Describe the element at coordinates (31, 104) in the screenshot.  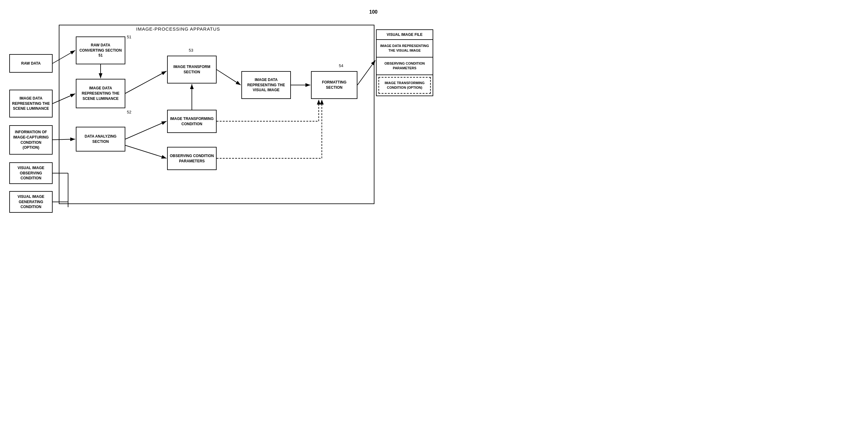
I see `block-image-data-scene: IMAGE DATA REPRESENTING THE SCENE LUMINA…` at that location.